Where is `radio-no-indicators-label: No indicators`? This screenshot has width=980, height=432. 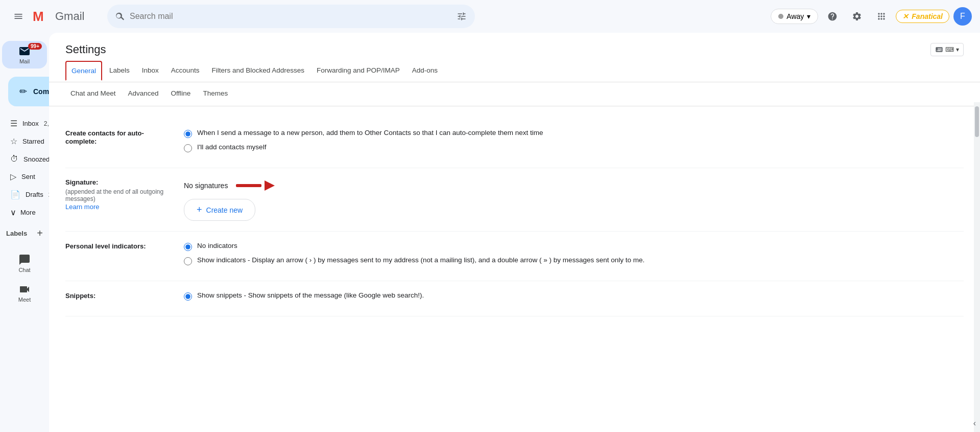
radio-no-indicators-label: No indicators is located at coordinates (218, 245).